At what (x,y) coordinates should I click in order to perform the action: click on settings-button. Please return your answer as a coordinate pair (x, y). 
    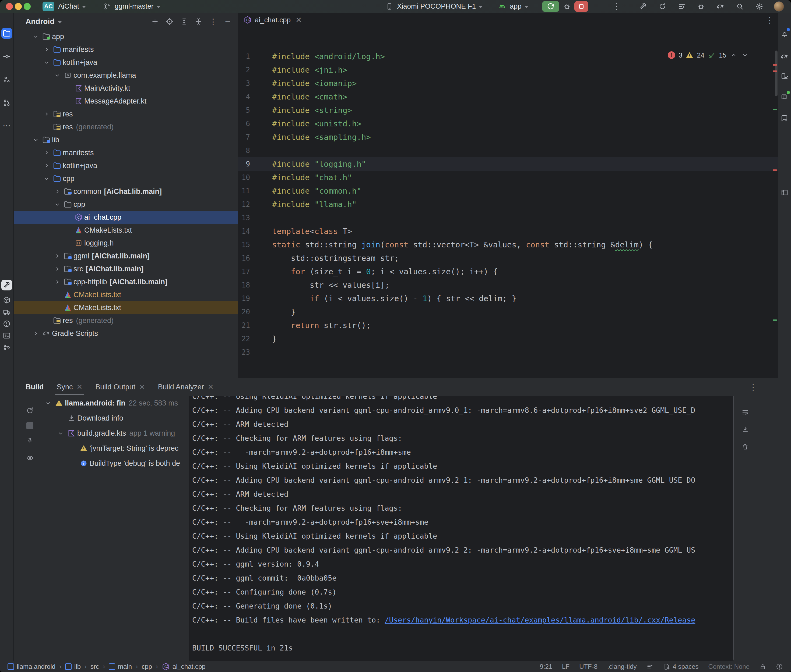
    Looking at the image, I should click on (759, 6).